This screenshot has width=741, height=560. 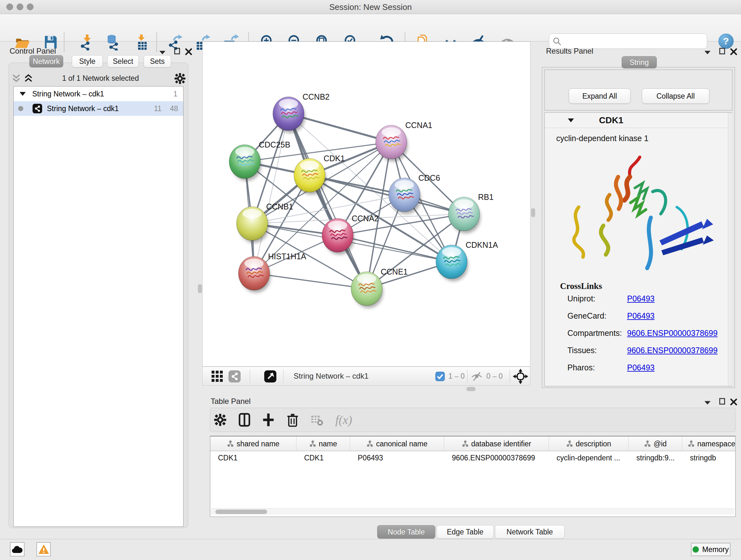 I want to click on cell-database-identifier: 9606.ENSP00000378699, so click(x=496, y=458).